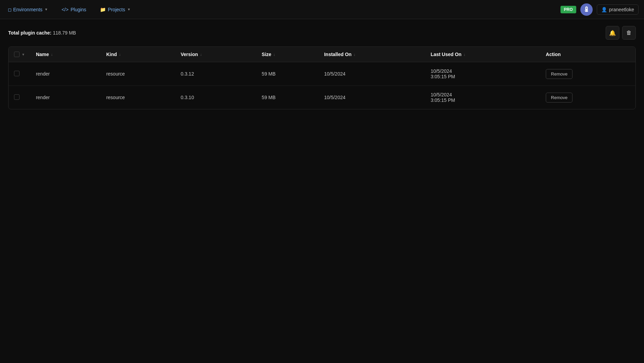 The image size is (644, 363). What do you see at coordinates (52, 54) in the screenshot?
I see `name-sort-icon: ↓` at bounding box center [52, 54].